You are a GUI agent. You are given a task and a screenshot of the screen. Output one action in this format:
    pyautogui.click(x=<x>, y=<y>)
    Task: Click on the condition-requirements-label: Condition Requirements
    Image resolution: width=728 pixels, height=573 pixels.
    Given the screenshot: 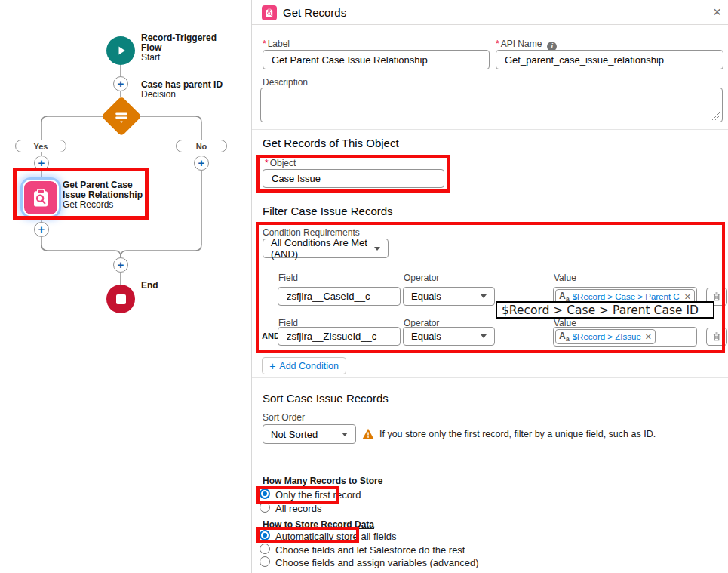 What is the action you would take?
    pyautogui.click(x=311, y=233)
    